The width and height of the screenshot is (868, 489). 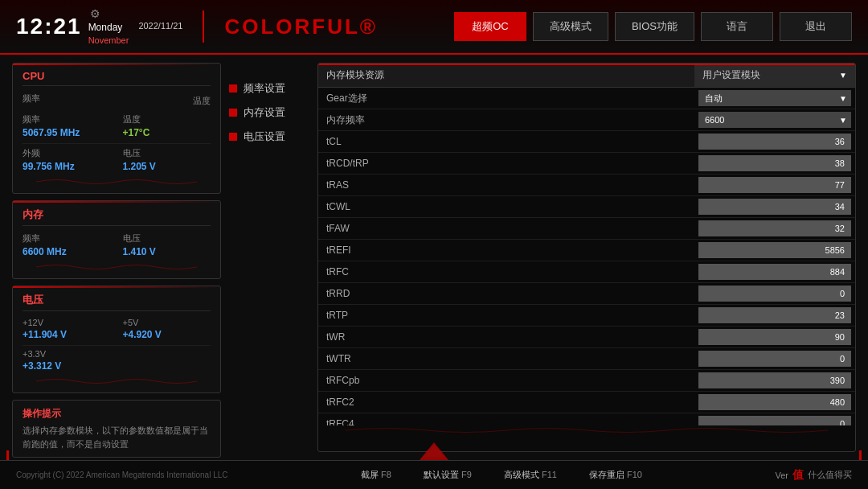 I want to click on cpu-temp-item: 温度 +17°C, so click(x=167, y=125).